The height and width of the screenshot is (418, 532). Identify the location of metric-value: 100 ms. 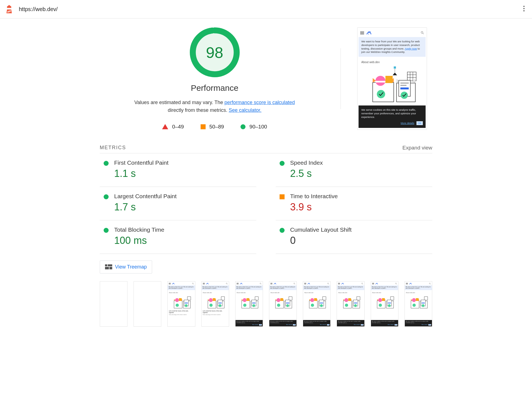
(139, 241).